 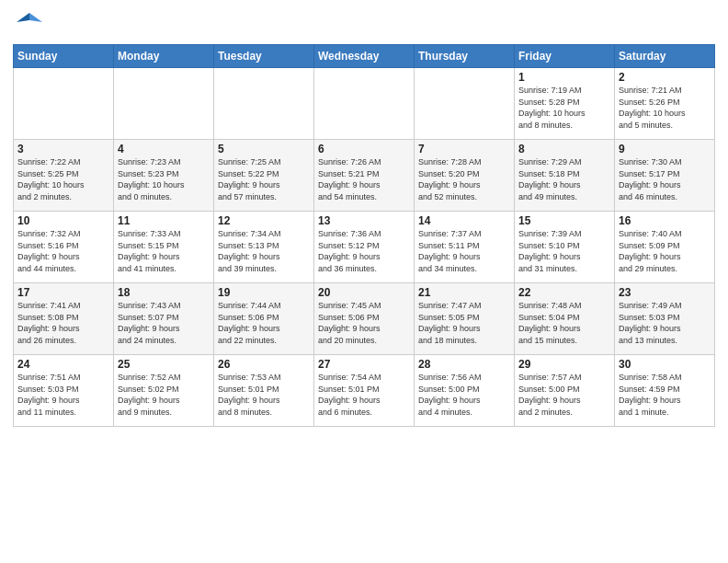 What do you see at coordinates (265, 391) in the screenshot?
I see `calendar-cell: 26Sunrise: 7:53 AM Sunset: 5:01 PM Dayli…` at bounding box center [265, 391].